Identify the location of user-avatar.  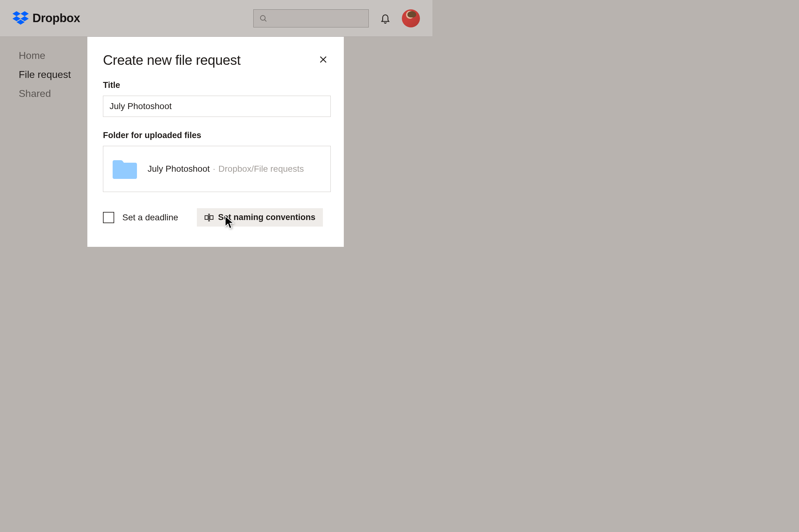
(411, 18).